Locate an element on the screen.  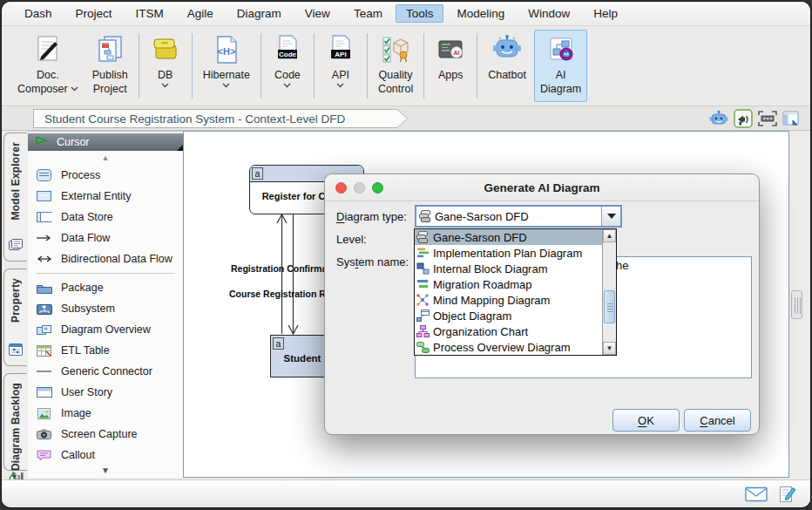
tab-property: Property is located at coordinates (16, 317).